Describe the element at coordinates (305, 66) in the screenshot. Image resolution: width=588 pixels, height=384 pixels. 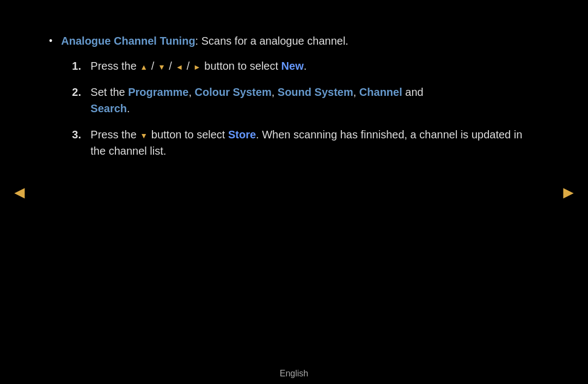
I see `step-1: 1. Press the ▲ / ▼ / ◄ / ► button to sel…` at that location.